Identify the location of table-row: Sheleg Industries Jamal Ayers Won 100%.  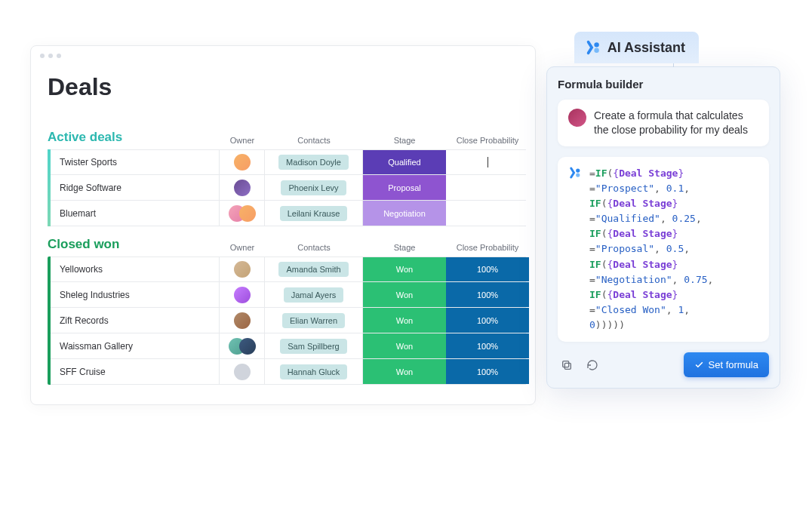
(288, 295).